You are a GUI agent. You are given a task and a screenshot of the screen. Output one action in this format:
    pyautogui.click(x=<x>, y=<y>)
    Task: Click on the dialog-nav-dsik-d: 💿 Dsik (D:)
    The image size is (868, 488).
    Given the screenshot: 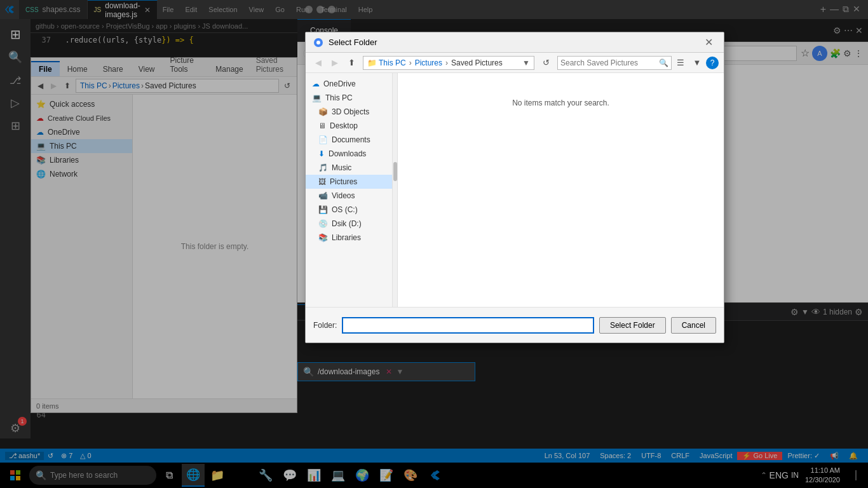 What is the action you would take?
    pyautogui.click(x=351, y=224)
    